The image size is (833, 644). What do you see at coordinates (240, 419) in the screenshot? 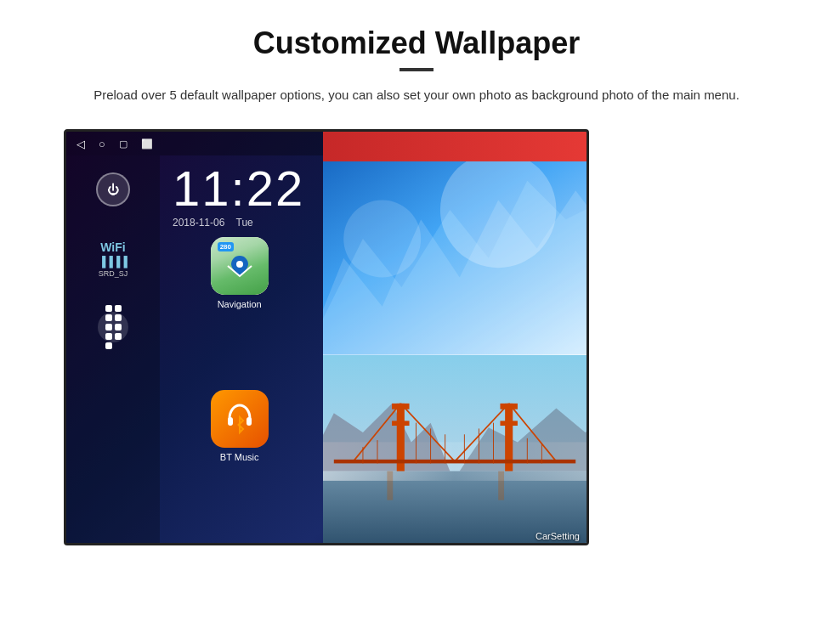
I see `bluetooth-icon` at bounding box center [240, 419].